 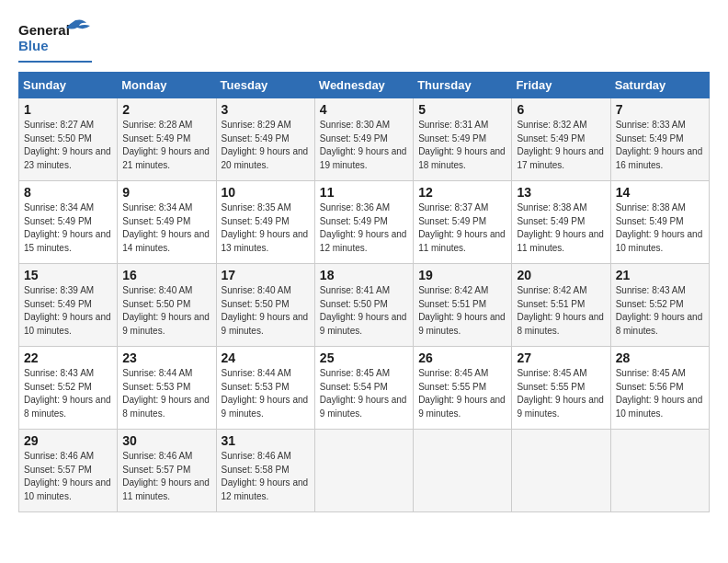 What do you see at coordinates (364, 305) in the screenshot?
I see `calendar-cell: 18Sunrise: 8:41 AMSunset: 5:50 PMDayligh…` at bounding box center [364, 305].